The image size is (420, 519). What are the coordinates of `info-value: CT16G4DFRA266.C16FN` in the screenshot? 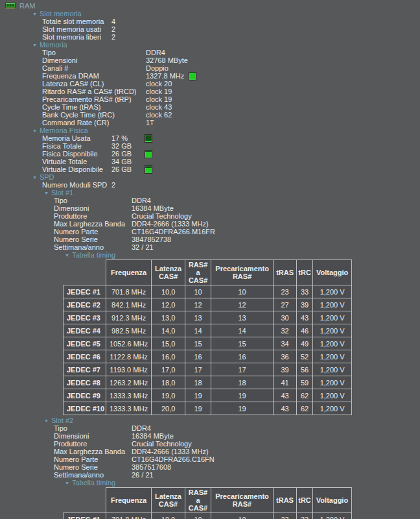 It's located at (173, 459).